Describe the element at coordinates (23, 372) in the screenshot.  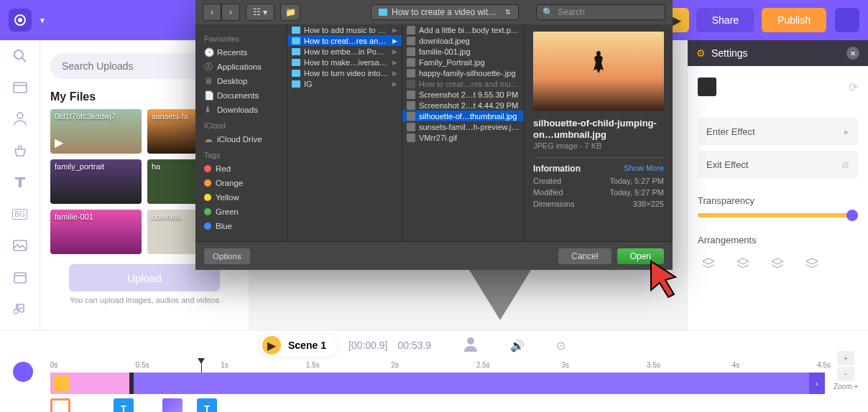
I see `track-avatar-icon` at that location.